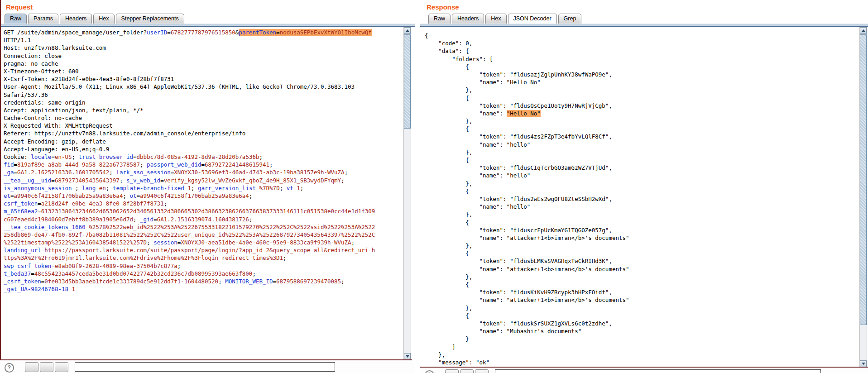 This screenshot has height=373, width=868. I want to click on code-line: X-Timezone-Offset: 600, so click(204, 72).